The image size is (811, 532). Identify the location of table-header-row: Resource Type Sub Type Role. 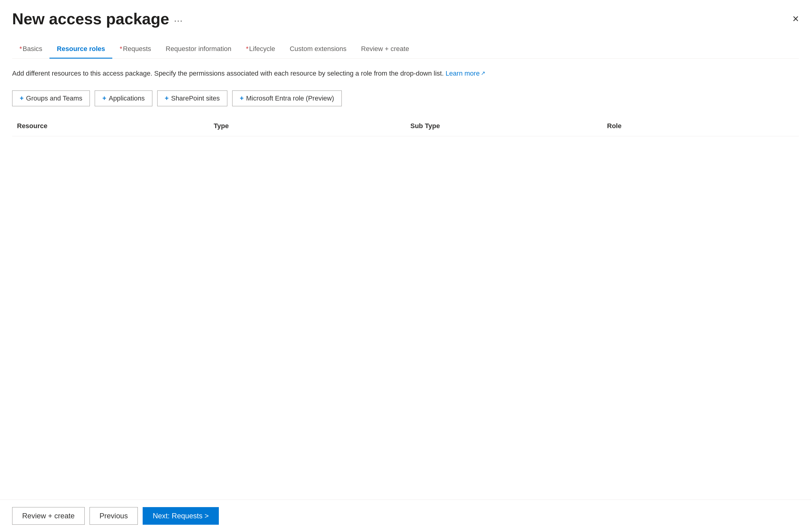
(406, 126).